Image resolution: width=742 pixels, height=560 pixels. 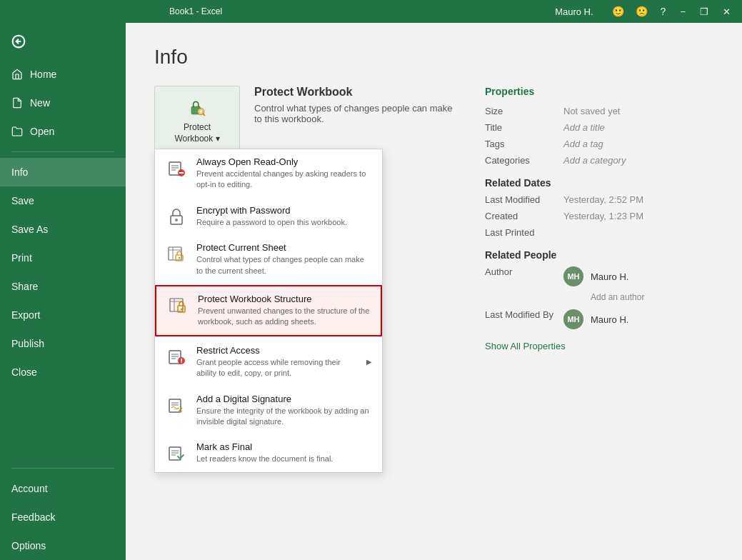 What do you see at coordinates (63, 201) in the screenshot?
I see `sidebar-item-save: Save` at bounding box center [63, 201].